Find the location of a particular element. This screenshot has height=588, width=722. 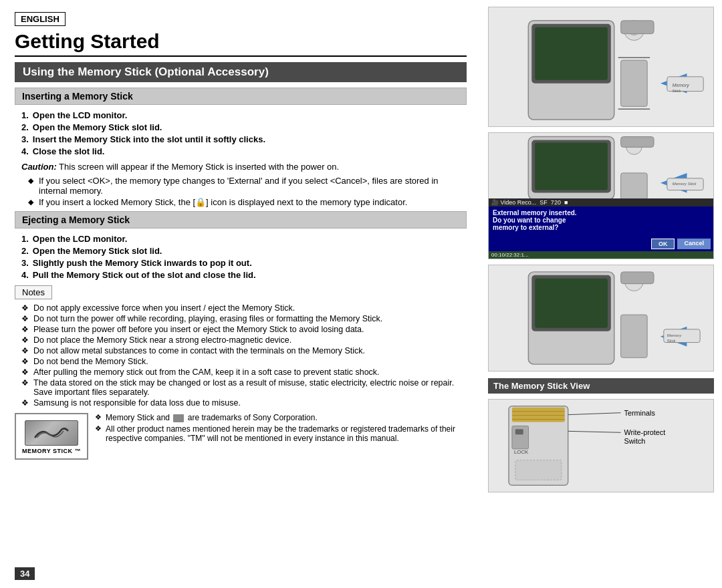

eject-step-1: 1.Open the LCD monitor. is located at coordinates (244, 239).